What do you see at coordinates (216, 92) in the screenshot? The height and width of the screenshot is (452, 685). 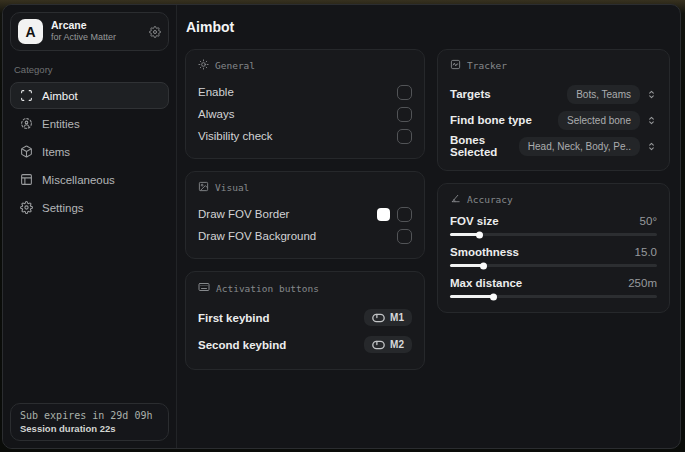 I see `setting-label: Enable` at bounding box center [216, 92].